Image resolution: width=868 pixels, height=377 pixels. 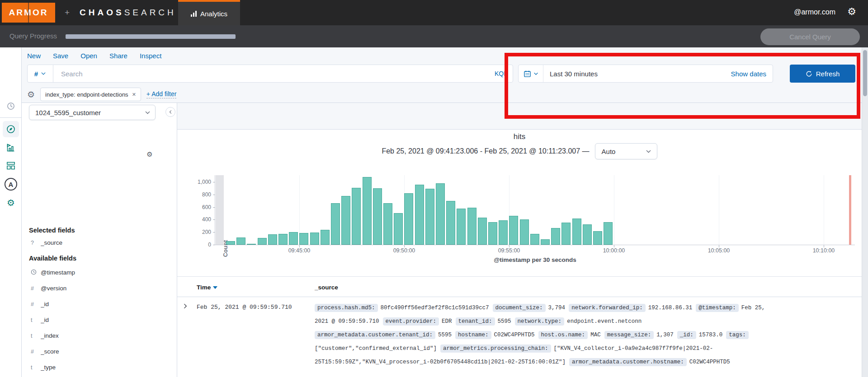 I want to click on source-field-badge: network.type:, so click(x=540, y=321).